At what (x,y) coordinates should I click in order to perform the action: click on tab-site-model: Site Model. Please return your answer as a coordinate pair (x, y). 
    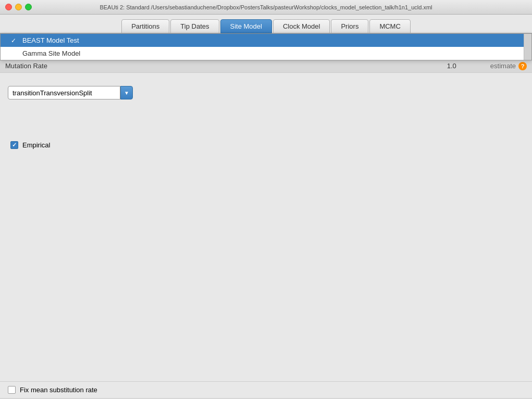
    Looking at the image, I should click on (246, 26).